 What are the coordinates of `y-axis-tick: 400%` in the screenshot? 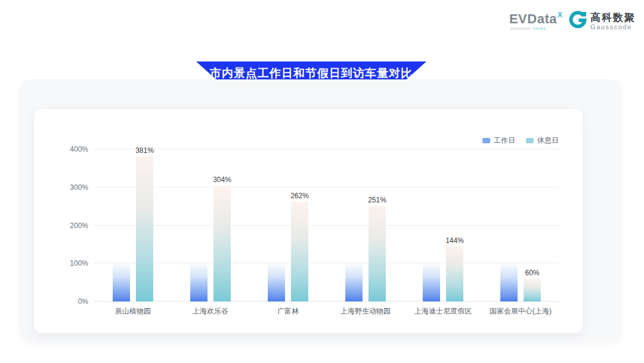 It's located at (73, 149).